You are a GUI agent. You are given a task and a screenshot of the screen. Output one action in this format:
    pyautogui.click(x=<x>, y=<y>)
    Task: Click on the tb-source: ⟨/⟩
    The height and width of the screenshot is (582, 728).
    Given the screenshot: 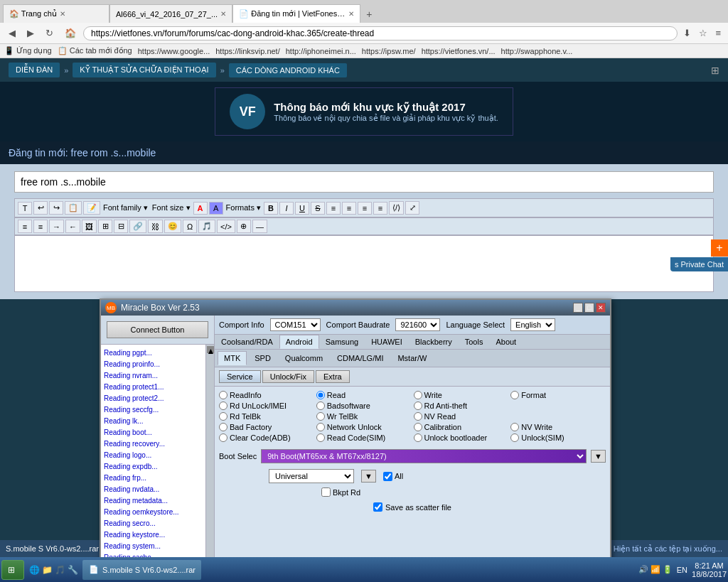 What is the action you would take?
    pyautogui.click(x=397, y=208)
    